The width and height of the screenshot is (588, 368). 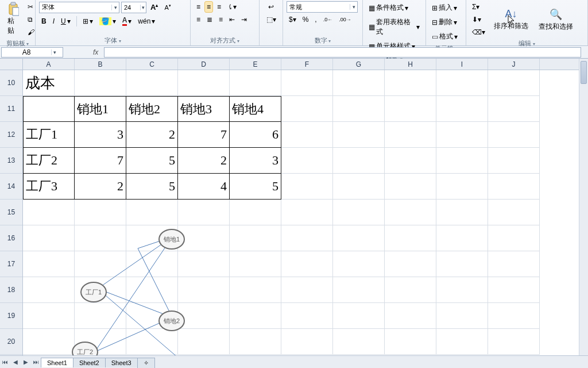 I want to click on copy-button: ⧉, so click(x=31, y=20).